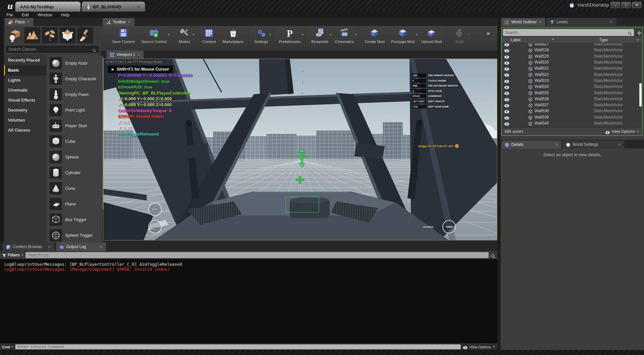  What do you see at coordinates (459, 38) in the screenshot?
I see `toolbar-button: ▼ Build` at bounding box center [459, 38].